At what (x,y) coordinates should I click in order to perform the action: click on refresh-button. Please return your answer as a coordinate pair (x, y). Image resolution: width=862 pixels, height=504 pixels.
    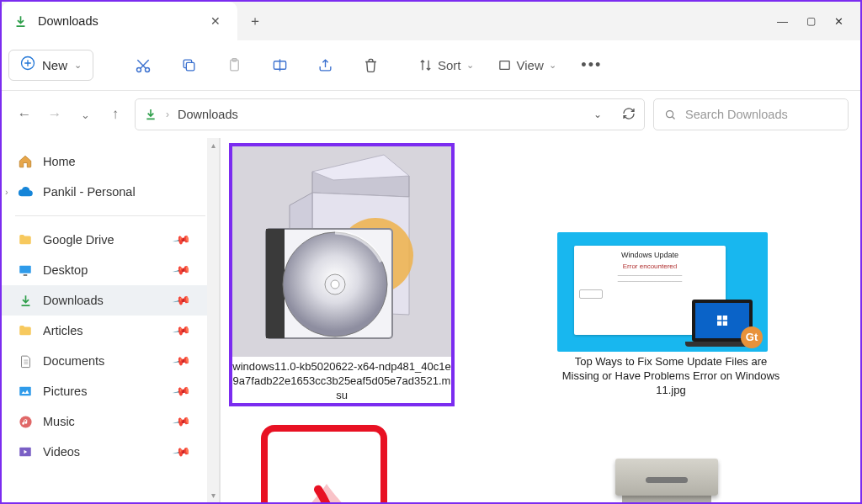
    Looking at the image, I should click on (629, 114).